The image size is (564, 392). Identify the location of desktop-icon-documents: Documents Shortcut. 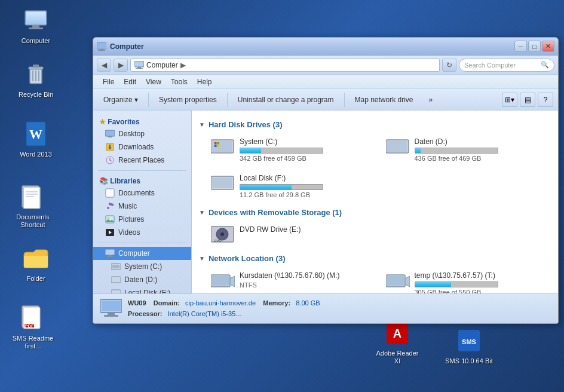
(33, 206).